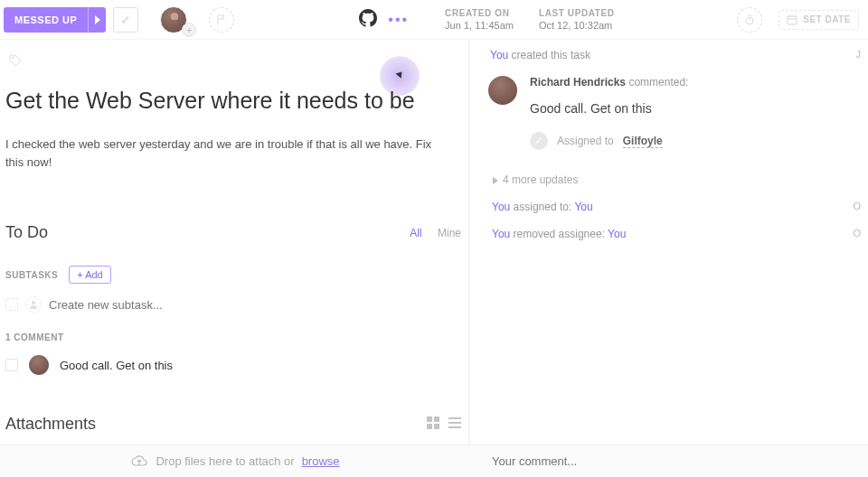 This screenshot has height=477, width=868. What do you see at coordinates (434, 20) in the screenshot?
I see `topbar: MESSED UP ✓ + ••• CREATED ON Jun 1, 11:4…` at bounding box center [434, 20].